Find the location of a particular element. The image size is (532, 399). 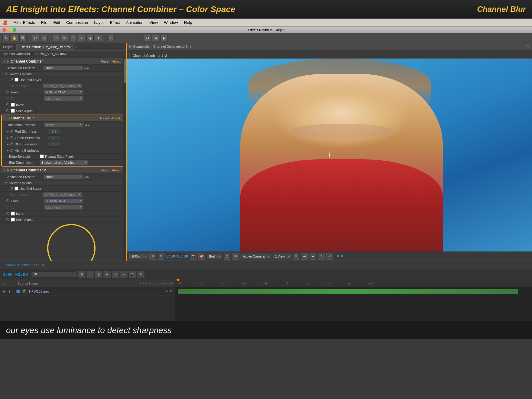

solid-alpha-stopwatch-2: ⏱ is located at coordinates (8, 220).